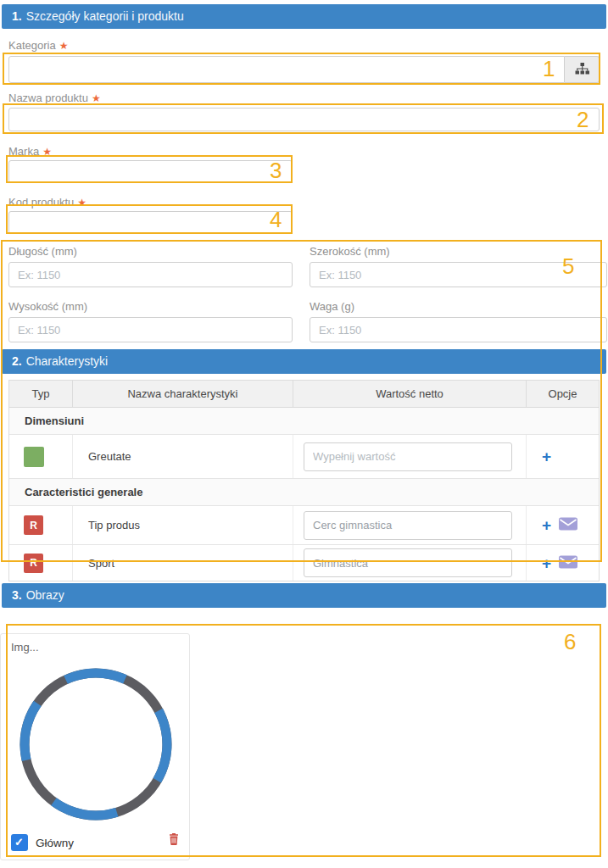 The height and width of the screenshot is (868, 608). What do you see at coordinates (41, 393) in the screenshot?
I see `column-header-typ: Typ` at bounding box center [41, 393].